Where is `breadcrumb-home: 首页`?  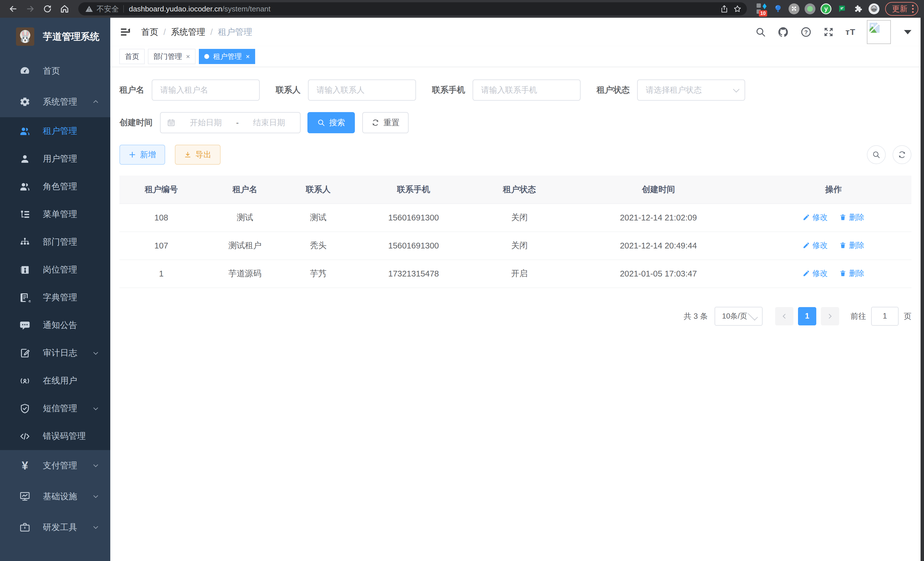 breadcrumb-home: 首页 is located at coordinates (150, 32).